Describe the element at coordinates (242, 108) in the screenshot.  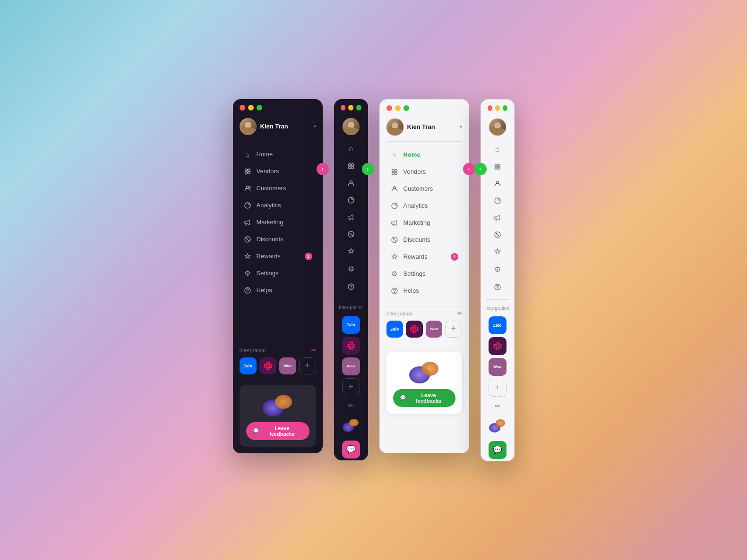
I see `dot-red` at that location.